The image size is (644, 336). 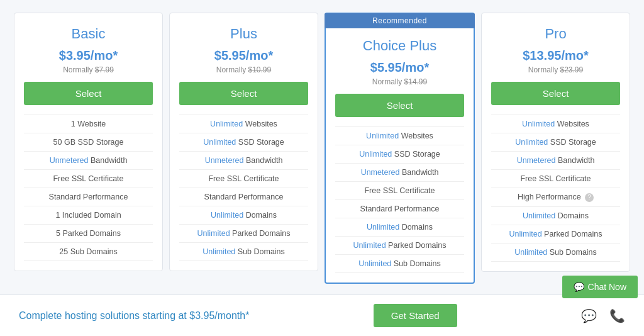 I want to click on footer-icons: 💬 📞, so click(x=603, y=316).